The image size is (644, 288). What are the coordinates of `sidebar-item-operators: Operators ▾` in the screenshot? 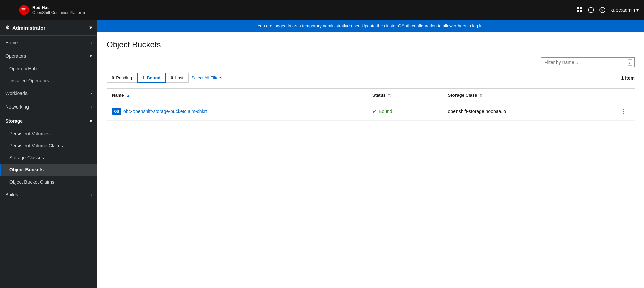 It's located at (49, 56).